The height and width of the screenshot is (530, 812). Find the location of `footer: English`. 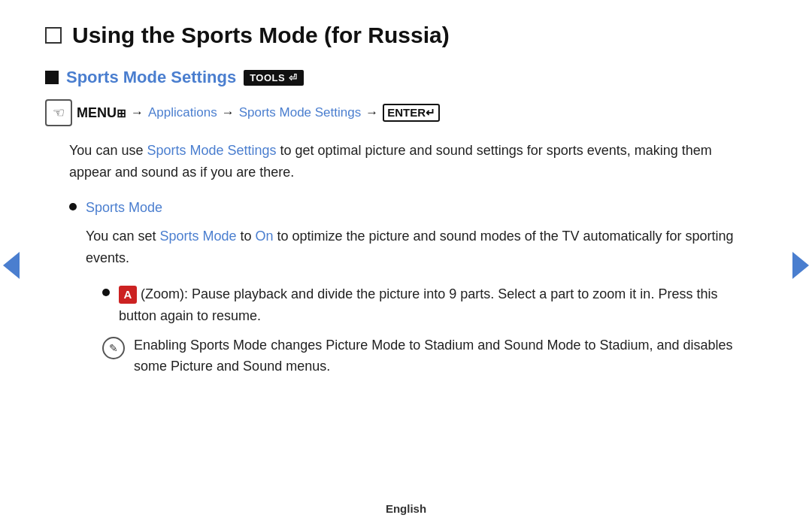

footer: English is located at coordinates (406, 508).